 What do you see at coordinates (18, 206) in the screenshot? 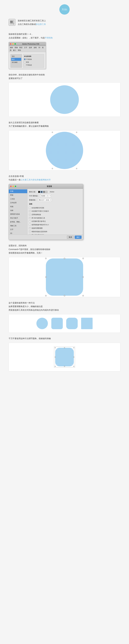
I see `pref-sidebar-perf: 性能` at bounding box center [18, 206].